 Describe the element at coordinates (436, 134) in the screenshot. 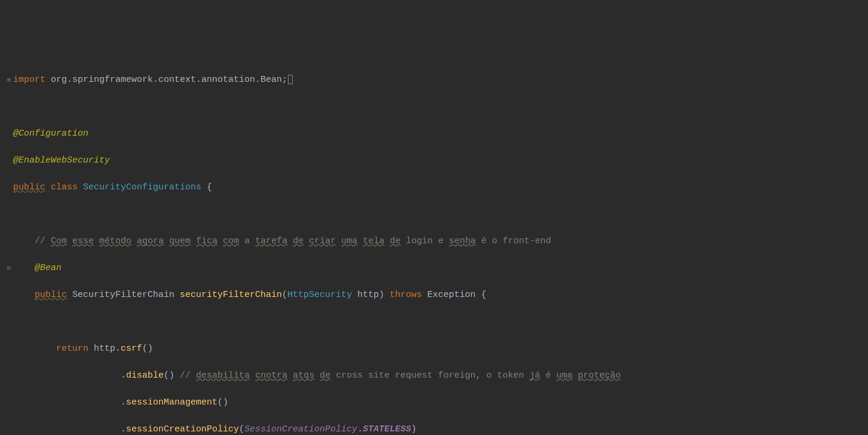

I see `code-line: @Configuration` at that location.